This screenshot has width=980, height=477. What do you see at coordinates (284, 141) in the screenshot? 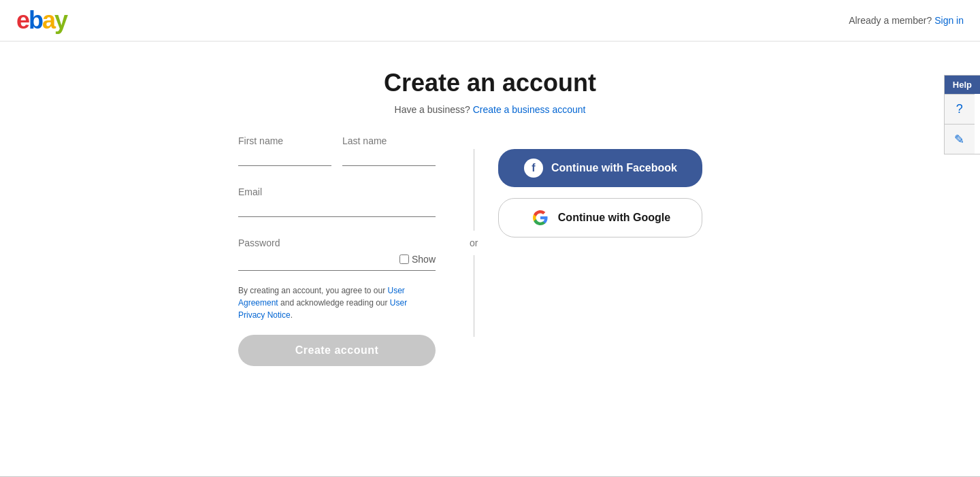
I see `first-name-label: First name` at bounding box center [284, 141].